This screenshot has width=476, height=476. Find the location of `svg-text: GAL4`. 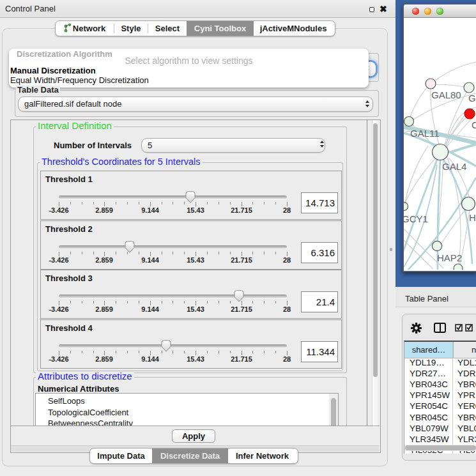

svg-text: GAL4 is located at coordinates (454, 166).